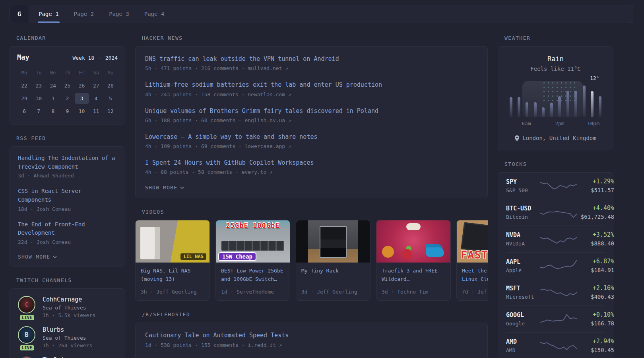 Image resolution: width=644 pixels, height=358 pixels. What do you see at coordinates (68, 162) in the screenshot?
I see `rss-item-link: Handling The Indentation of a Treeview C…` at bounding box center [68, 162].